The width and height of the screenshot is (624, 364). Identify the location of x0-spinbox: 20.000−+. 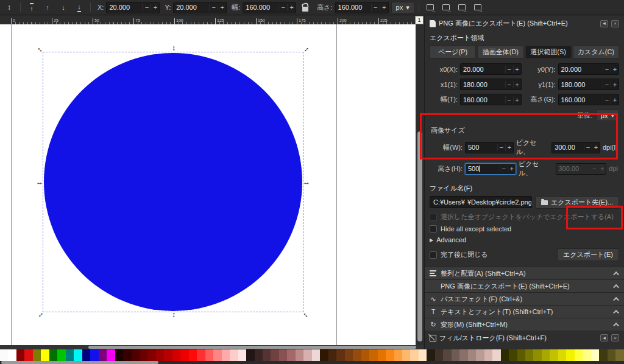
(491, 69).